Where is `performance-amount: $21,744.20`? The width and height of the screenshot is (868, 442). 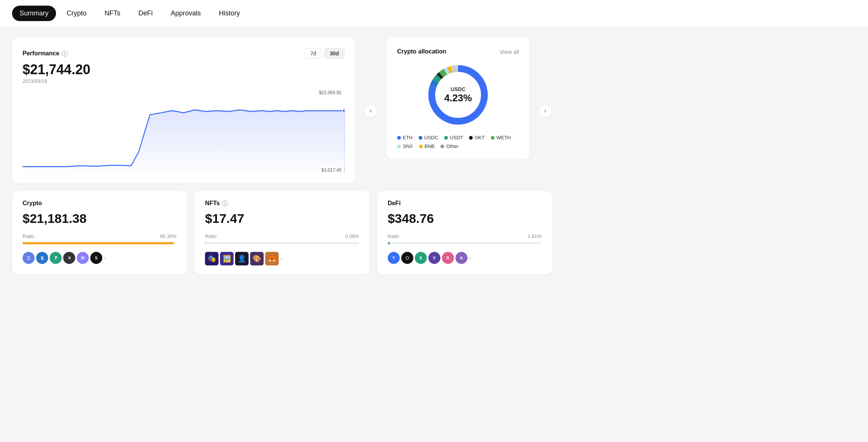
performance-amount: $21,744.20 is located at coordinates (184, 70).